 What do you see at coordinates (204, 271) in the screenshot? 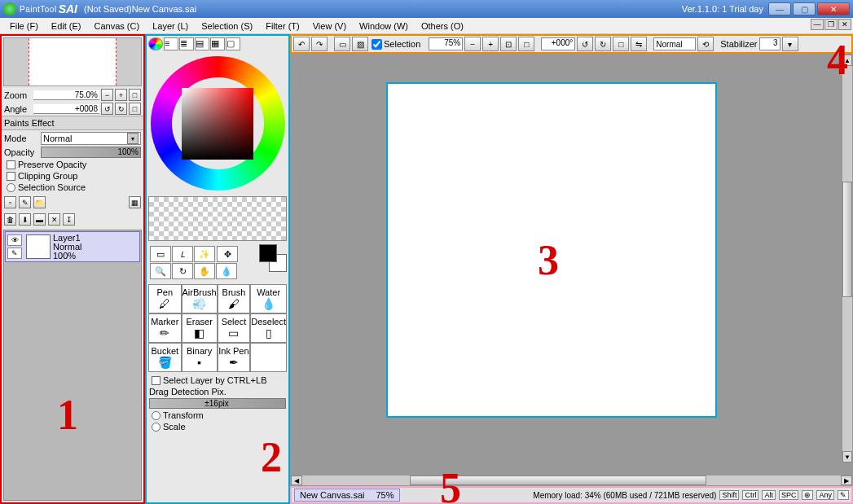
I see `hand-tool: ✋` at bounding box center [204, 271].